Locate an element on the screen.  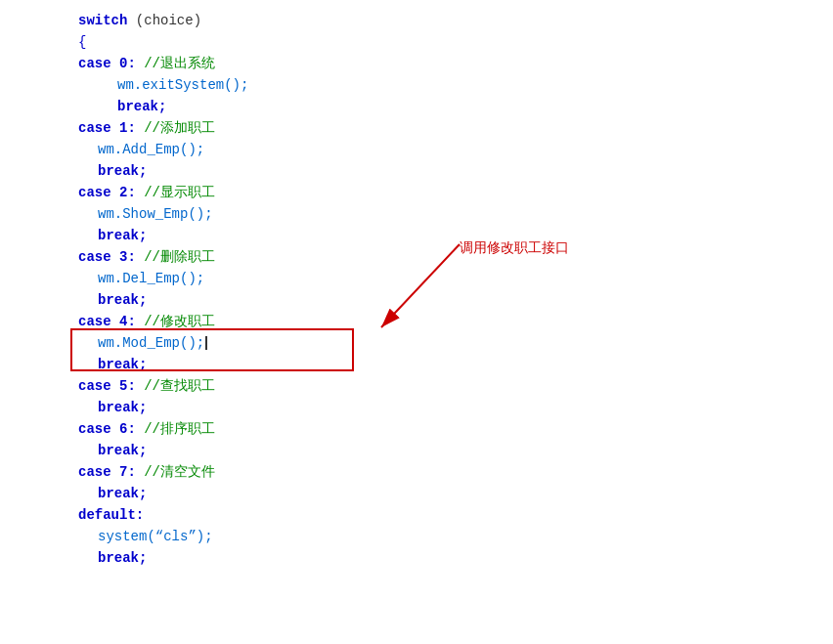
code-line-case4: case 4: //修改职工 is located at coordinates (456, 322).